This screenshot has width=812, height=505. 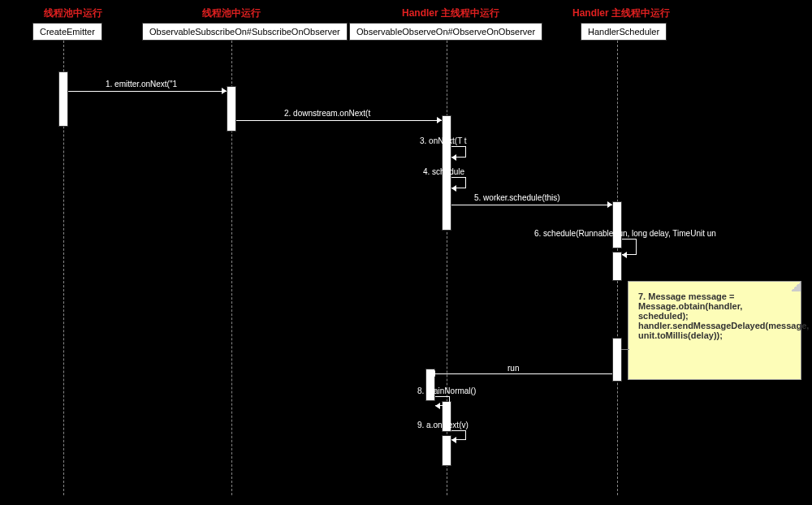 I want to click on msg-9-head, so click(x=454, y=440).